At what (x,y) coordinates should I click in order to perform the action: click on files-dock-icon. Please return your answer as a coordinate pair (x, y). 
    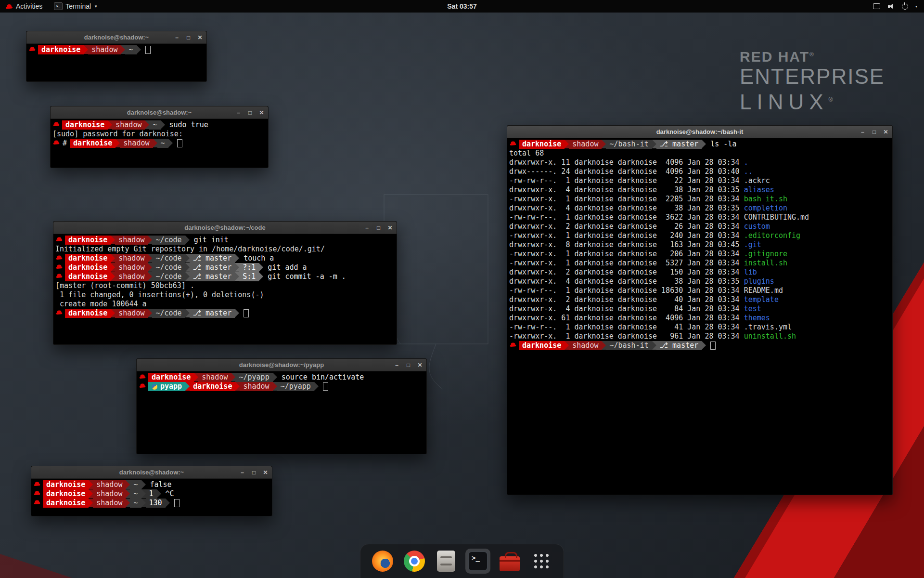
    Looking at the image, I should click on (446, 561).